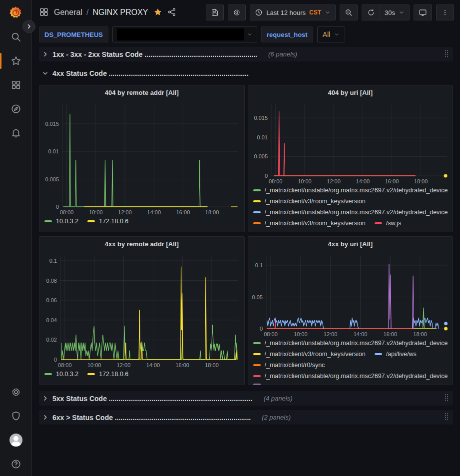 The width and height of the screenshot is (460, 476). I want to click on row-6xx: 6xx > Status Code ......................…, so click(246, 418).